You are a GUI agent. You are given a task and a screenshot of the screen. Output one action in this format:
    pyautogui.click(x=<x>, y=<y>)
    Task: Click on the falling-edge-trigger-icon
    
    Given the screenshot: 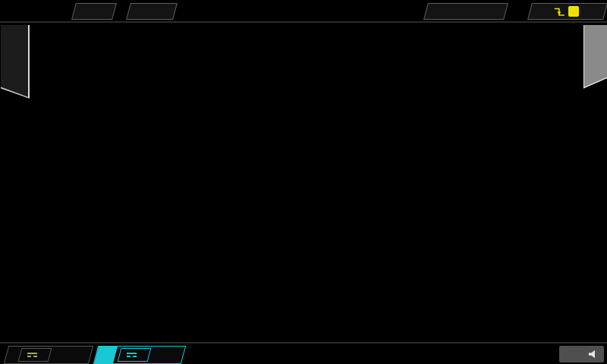 What is the action you would take?
    pyautogui.click(x=560, y=12)
    